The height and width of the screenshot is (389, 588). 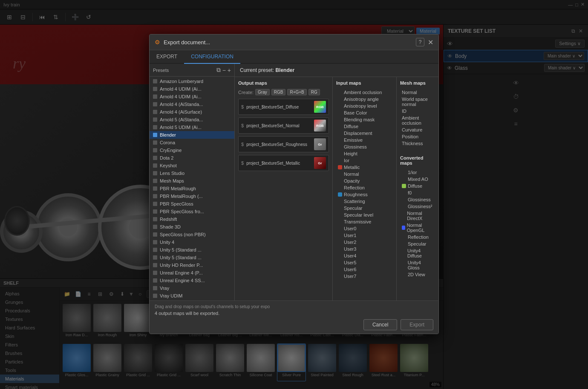 I want to click on input-map-anisotropy-level: Anisotropy level, so click(x=365, y=106).